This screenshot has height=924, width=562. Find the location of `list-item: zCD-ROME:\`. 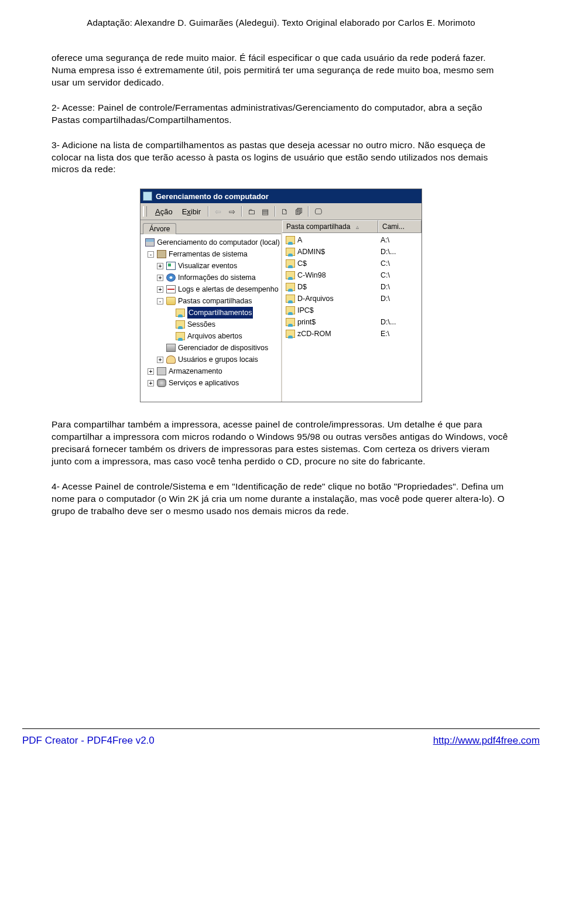

list-item: zCD-ROME:\ is located at coordinates (352, 334).